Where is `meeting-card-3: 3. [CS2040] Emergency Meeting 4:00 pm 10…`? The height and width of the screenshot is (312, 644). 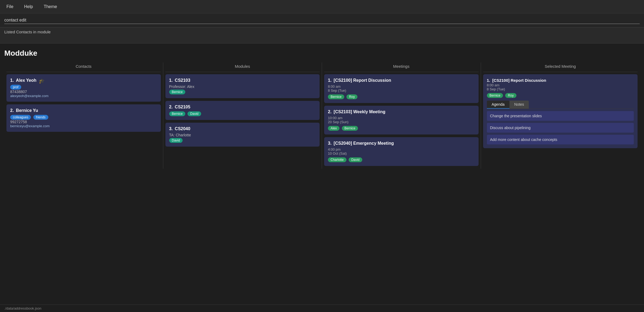
meeting-card-3: 3. [CS2040] Emergency Meeting 4:00 pm 10… is located at coordinates (401, 152).